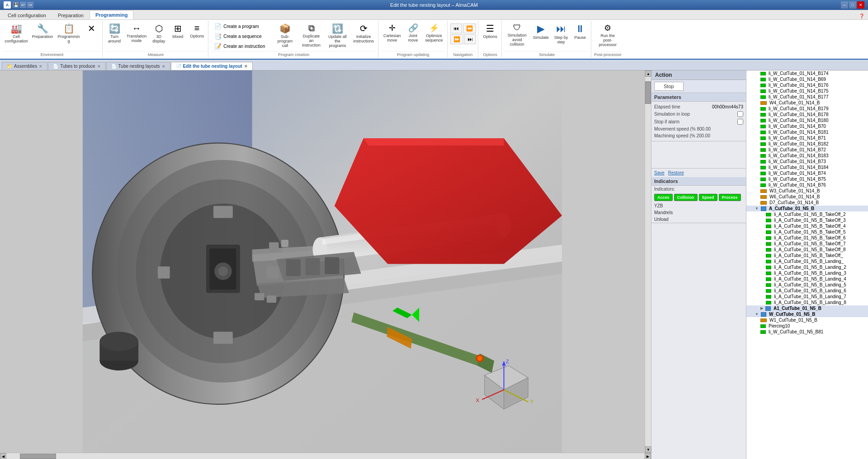 The height and width of the screenshot is (459, 868). What do you see at coordinates (69, 33) in the screenshot?
I see `programming-btn: 📋 Programming` at bounding box center [69, 33].